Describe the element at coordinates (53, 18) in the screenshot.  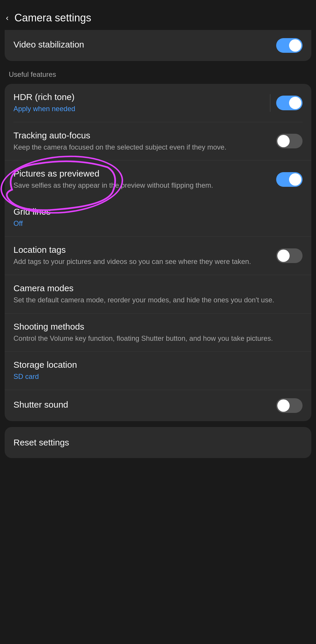
I see `page-title: Camera settings` at that location.